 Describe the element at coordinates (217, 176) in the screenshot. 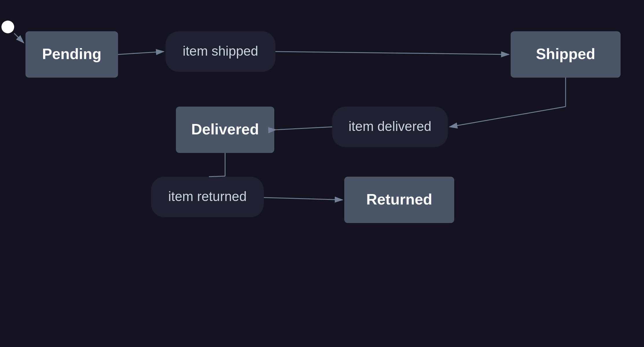

I see `delivered-column-to-item-returned` at that location.